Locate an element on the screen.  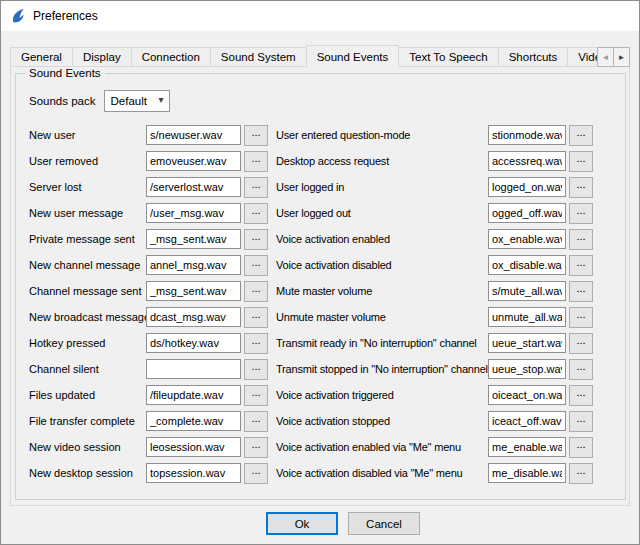
tab-display: Display is located at coordinates (102, 57).